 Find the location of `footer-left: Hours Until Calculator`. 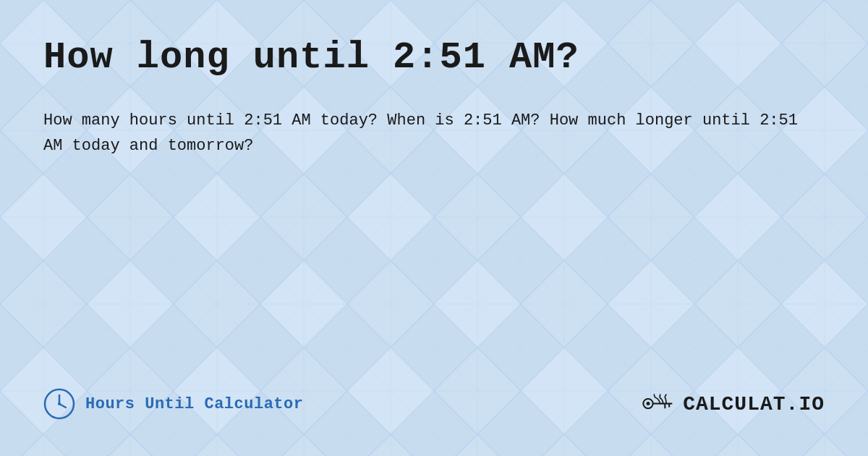

footer-left: Hours Until Calculator is located at coordinates (174, 404).